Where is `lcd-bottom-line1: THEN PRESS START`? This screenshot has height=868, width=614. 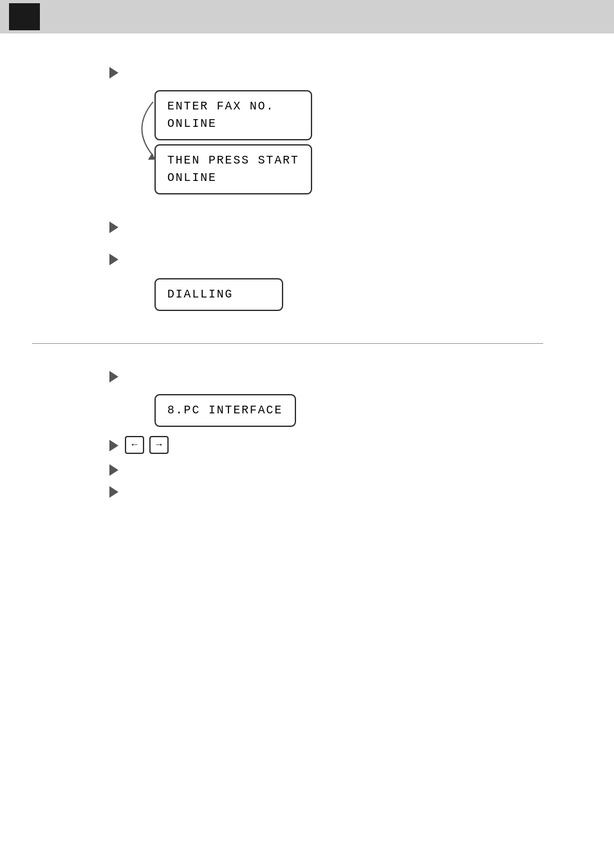 lcd-bottom-line1: THEN PRESS START is located at coordinates (233, 160).